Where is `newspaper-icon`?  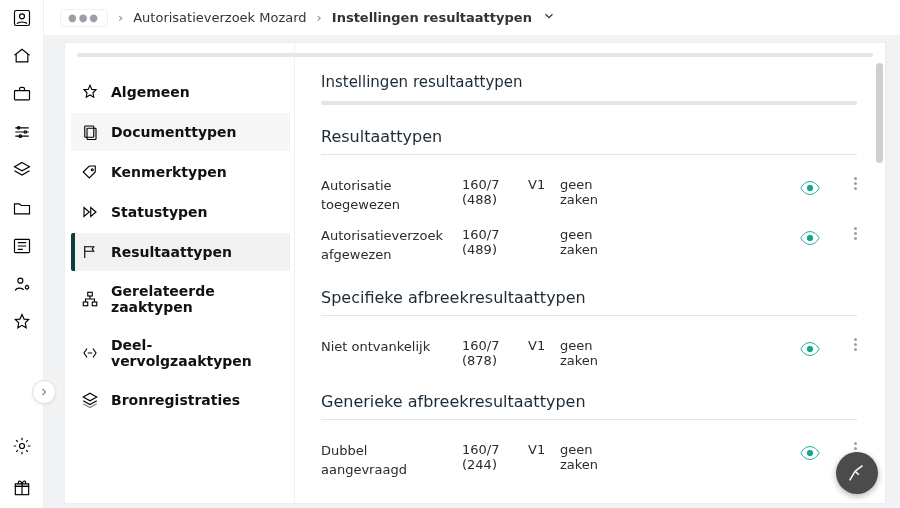
newspaper-icon is located at coordinates (22, 246).